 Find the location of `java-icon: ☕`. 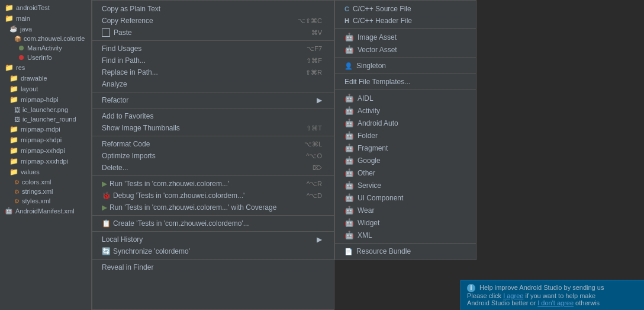

java-icon: ☕ is located at coordinates (14, 28).